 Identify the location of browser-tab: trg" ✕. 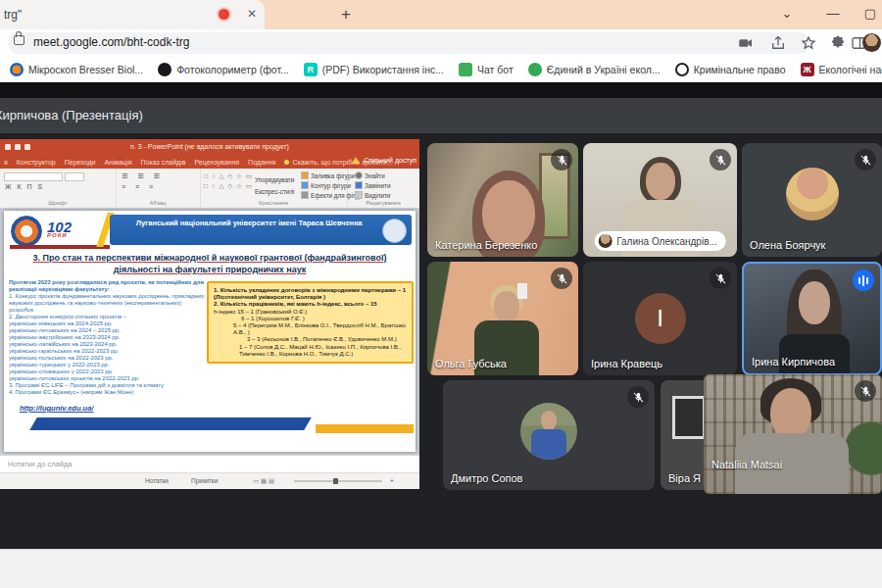
(132, 15).